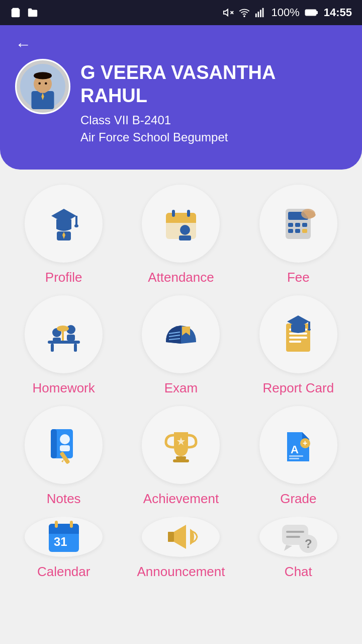 Image resolution: width=362 pixels, height=644 pixels. I want to click on homework-label: Homework, so click(64, 388).